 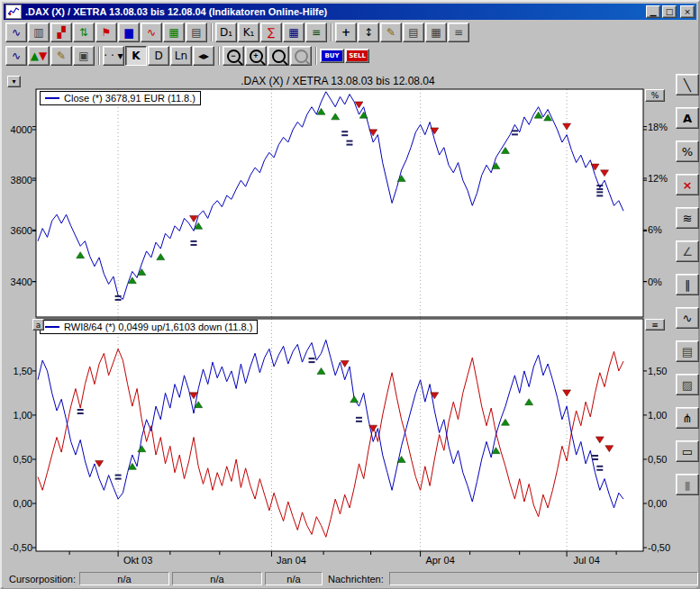 I want to click on ln-button: Ln, so click(x=181, y=56).